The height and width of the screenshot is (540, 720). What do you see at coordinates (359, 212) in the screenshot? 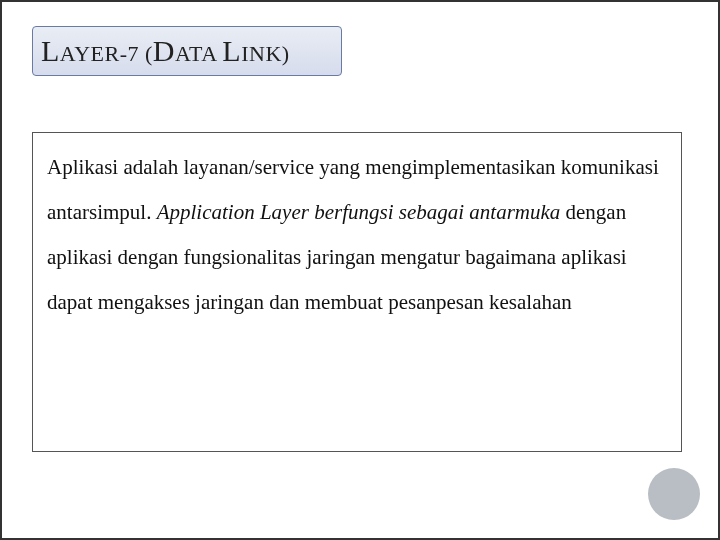
I see `body-paragraph-2-italic: Application Layer berfungsi sebagai anta…` at bounding box center [359, 212].